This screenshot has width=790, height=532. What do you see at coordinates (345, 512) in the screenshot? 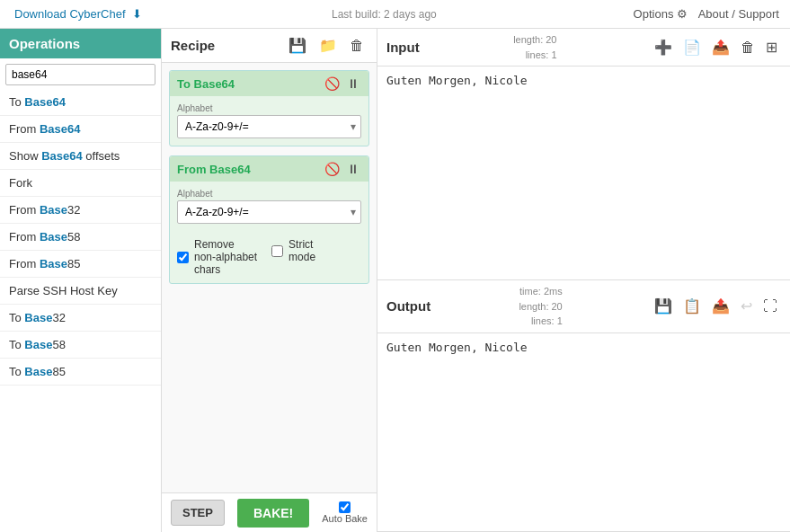
I see `auto-bake-wrap: Auto Bake` at bounding box center [345, 512].